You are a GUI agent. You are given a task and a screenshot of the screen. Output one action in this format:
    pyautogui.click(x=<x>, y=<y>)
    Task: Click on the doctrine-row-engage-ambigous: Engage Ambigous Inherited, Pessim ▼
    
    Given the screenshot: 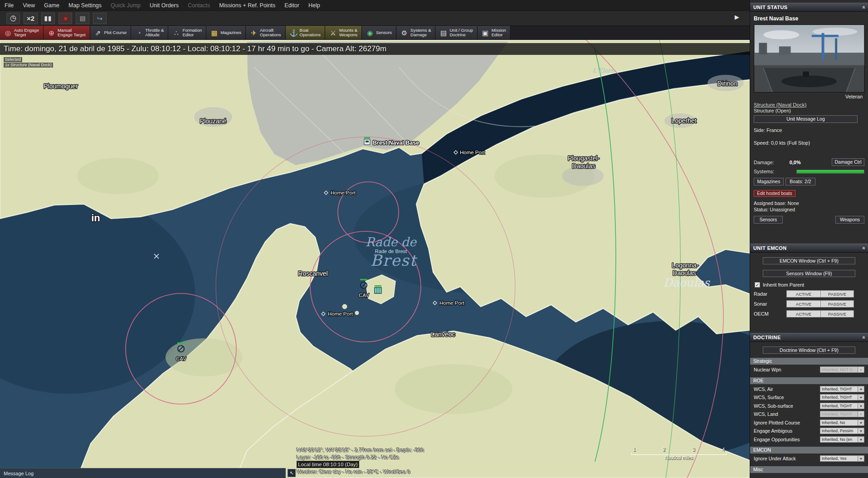 What is the action you would take?
    pyautogui.click(x=809, y=431)
    